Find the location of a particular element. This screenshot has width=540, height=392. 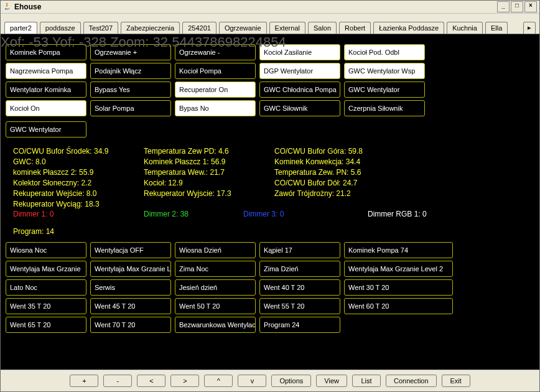

maximize-button: □ is located at coordinates (517, 7).